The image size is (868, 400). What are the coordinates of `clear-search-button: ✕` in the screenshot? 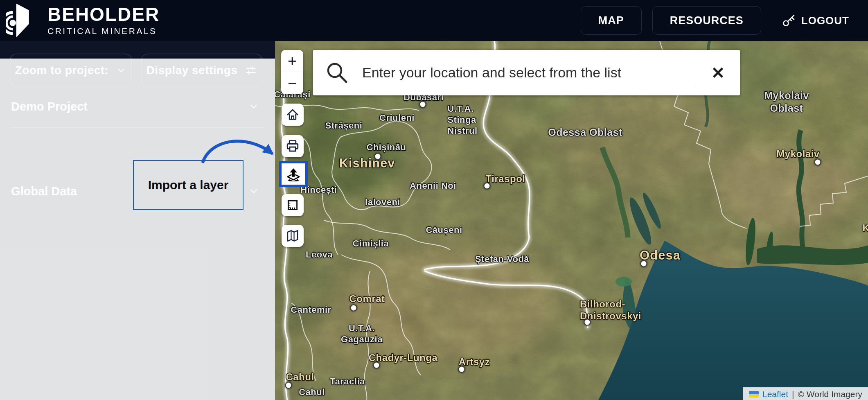 It's located at (718, 73).